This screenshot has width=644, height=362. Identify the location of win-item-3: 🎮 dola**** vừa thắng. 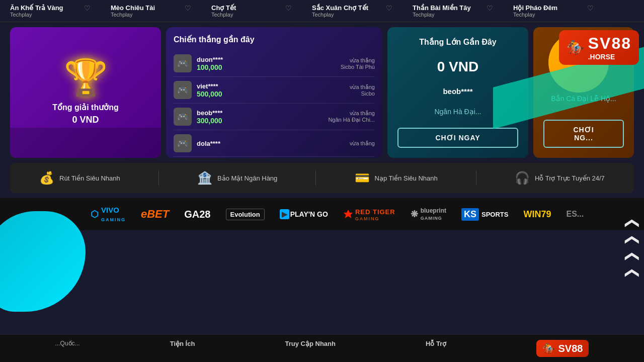
(274, 144).